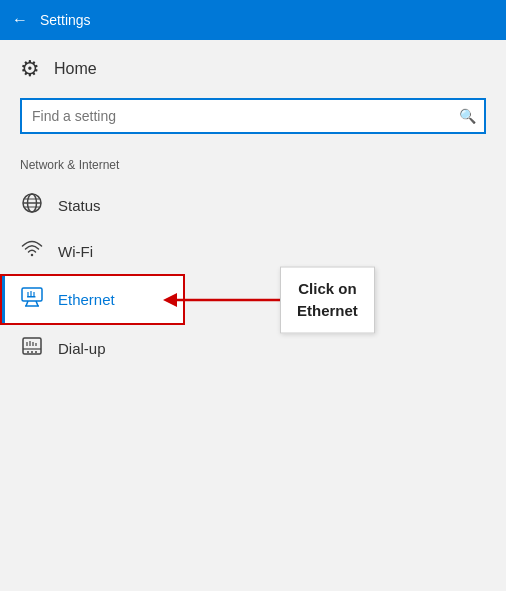  I want to click on callout-line1: Click on, so click(327, 288).